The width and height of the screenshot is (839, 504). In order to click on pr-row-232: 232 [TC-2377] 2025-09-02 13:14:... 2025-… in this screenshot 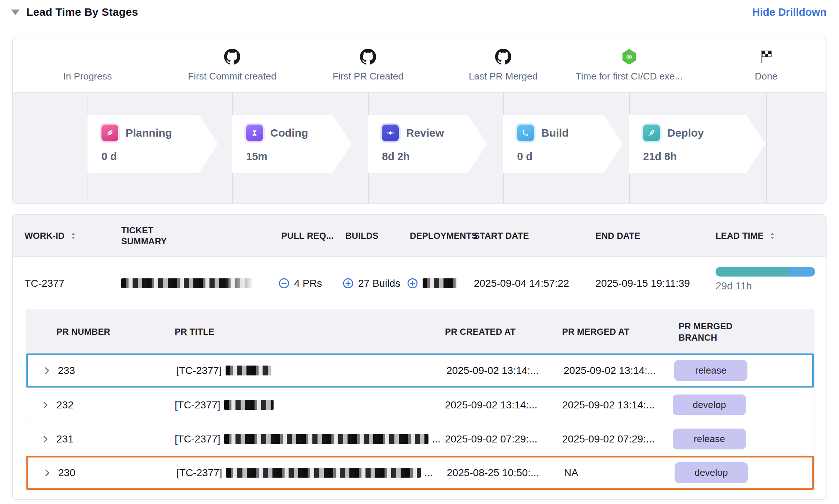, I will do `click(420, 404)`.